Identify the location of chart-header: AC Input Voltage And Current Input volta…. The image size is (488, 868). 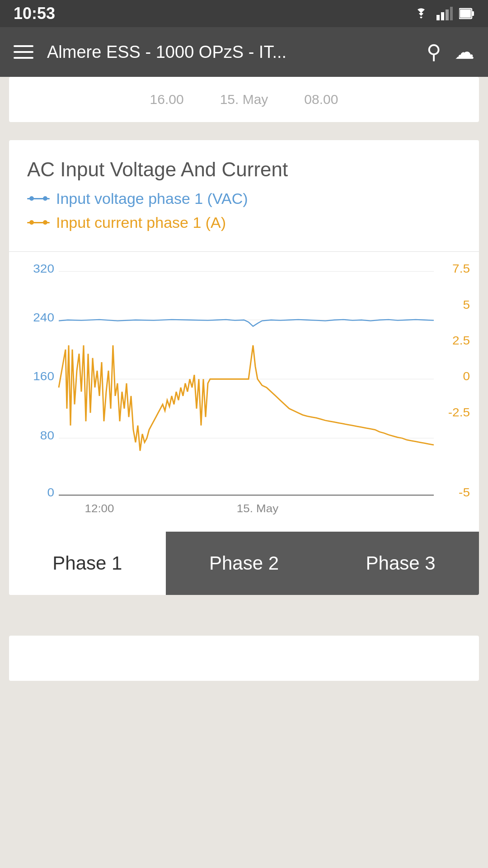
(244, 196).